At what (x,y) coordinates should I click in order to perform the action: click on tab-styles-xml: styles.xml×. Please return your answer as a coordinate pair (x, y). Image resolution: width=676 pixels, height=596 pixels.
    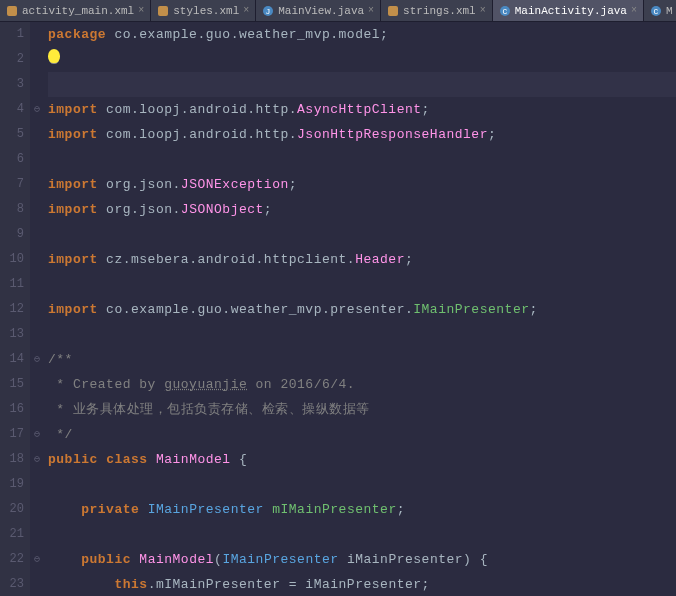
    Looking at the image, I should click on (204, 10).